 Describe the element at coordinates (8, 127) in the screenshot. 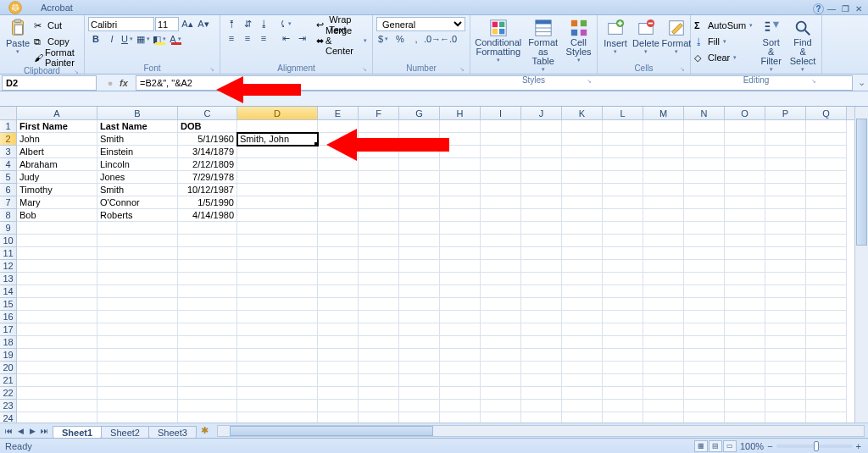

I see `row-header: 1` at that location.